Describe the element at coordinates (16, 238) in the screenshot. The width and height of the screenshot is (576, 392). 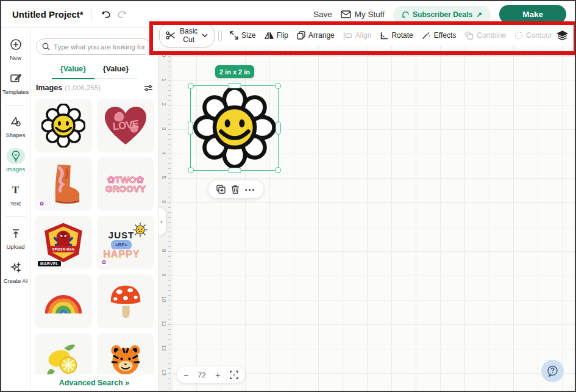
I see `sidebar-item-upload: Upload` at that location.